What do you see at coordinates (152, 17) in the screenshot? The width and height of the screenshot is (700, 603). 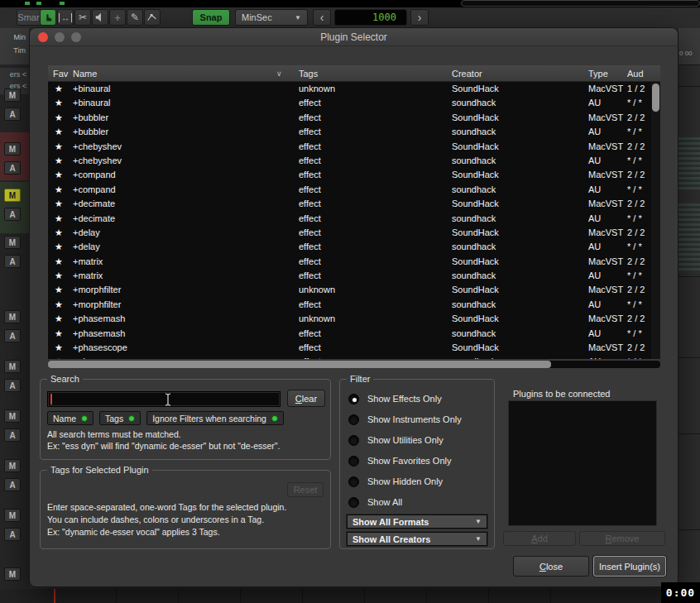 I see `edit-automation-tool-button` at bounding box center [152, 17].